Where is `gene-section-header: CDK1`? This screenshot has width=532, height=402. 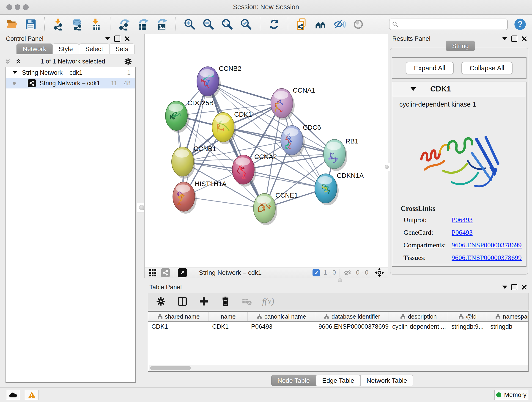
gene-section-header: CDK1 is located at coordinates (459, 89).